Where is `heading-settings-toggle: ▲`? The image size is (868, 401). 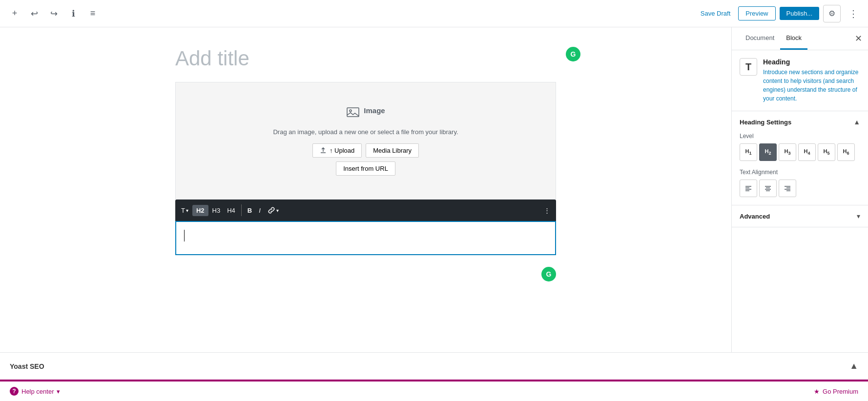
heading-settings-toggle: ▲ is located at coordinates (857, 122).